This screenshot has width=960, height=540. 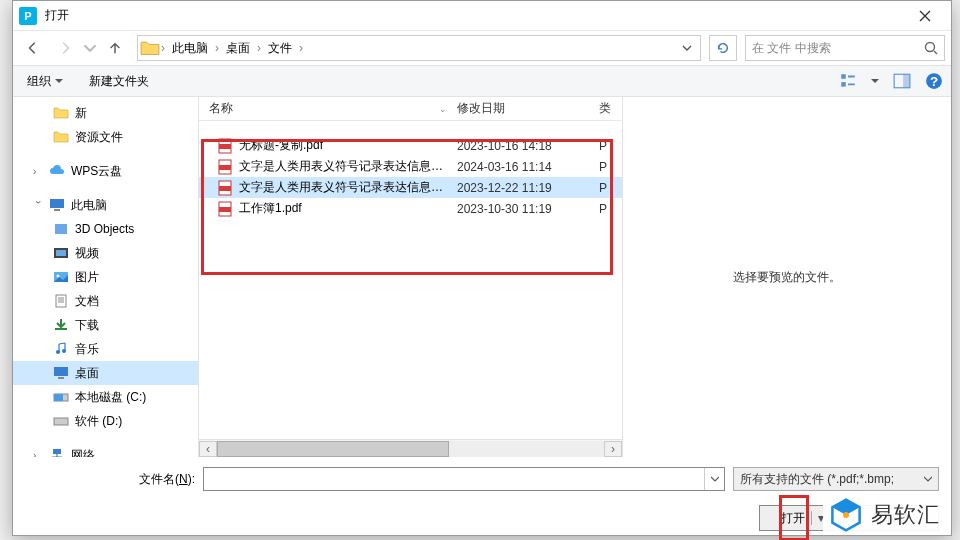 I want to click on desktop-icon, so click(x=61, y=373).